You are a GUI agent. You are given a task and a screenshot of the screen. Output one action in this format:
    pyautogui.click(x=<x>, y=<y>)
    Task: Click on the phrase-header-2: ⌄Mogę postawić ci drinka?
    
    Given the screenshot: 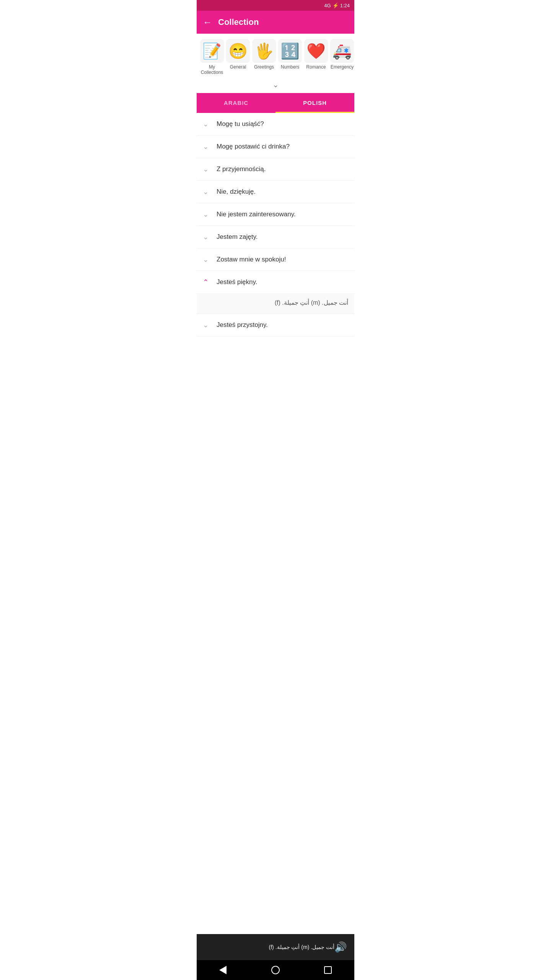 What is the action you would take?
    pyautogui.click(x=276, y=147)
    